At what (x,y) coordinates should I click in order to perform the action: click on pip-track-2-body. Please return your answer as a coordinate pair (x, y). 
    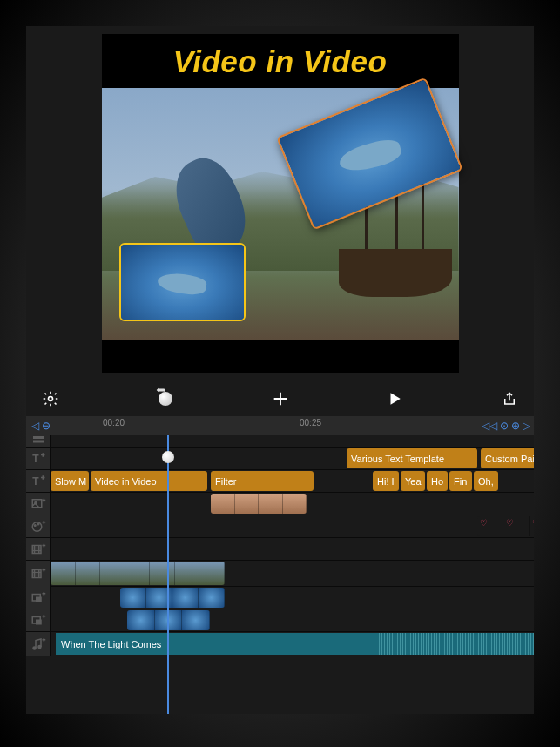
    Looking at the image, I should click on (293, 620).